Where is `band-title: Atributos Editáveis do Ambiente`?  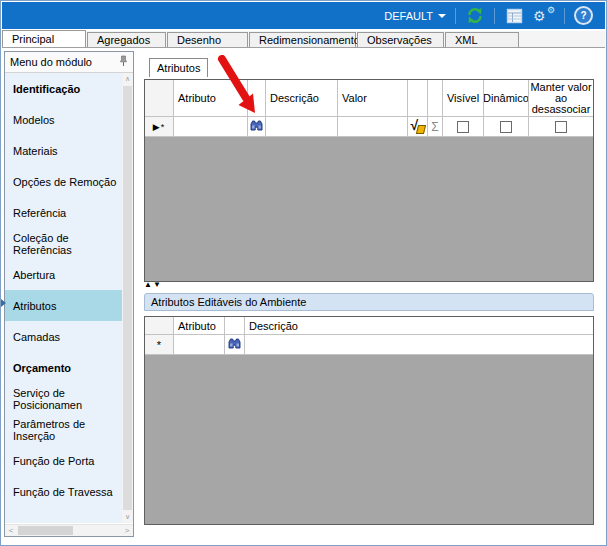
band-title: Atributos Editáveis do Ambiente is located at coordinates (228, 302).